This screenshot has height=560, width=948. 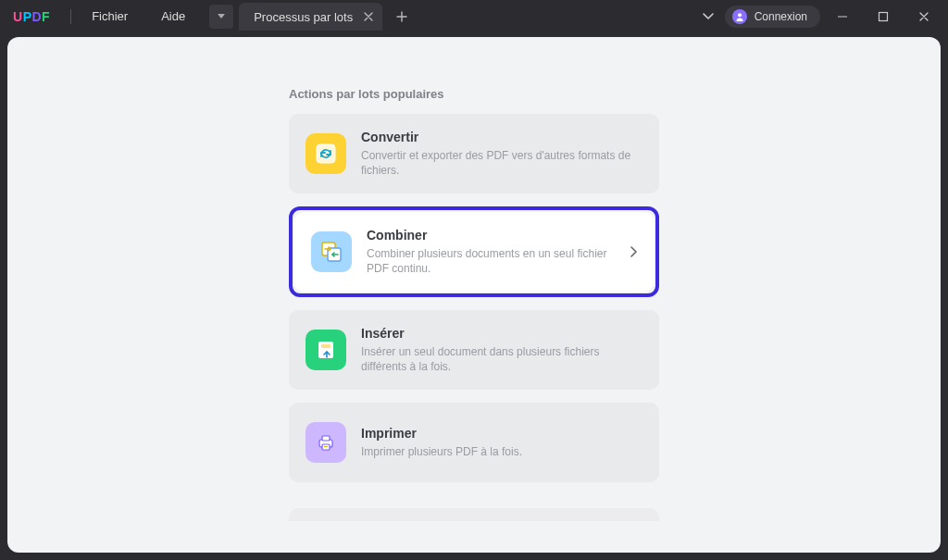 I want to click on plus-icon, so click(x=402, y=17).